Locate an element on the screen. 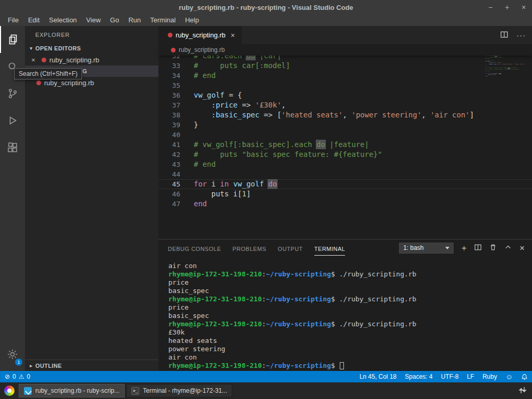 Image resolution: width=532 pixels, height=399 pixels. line-number: 33 is located at coordinates (174, 65).